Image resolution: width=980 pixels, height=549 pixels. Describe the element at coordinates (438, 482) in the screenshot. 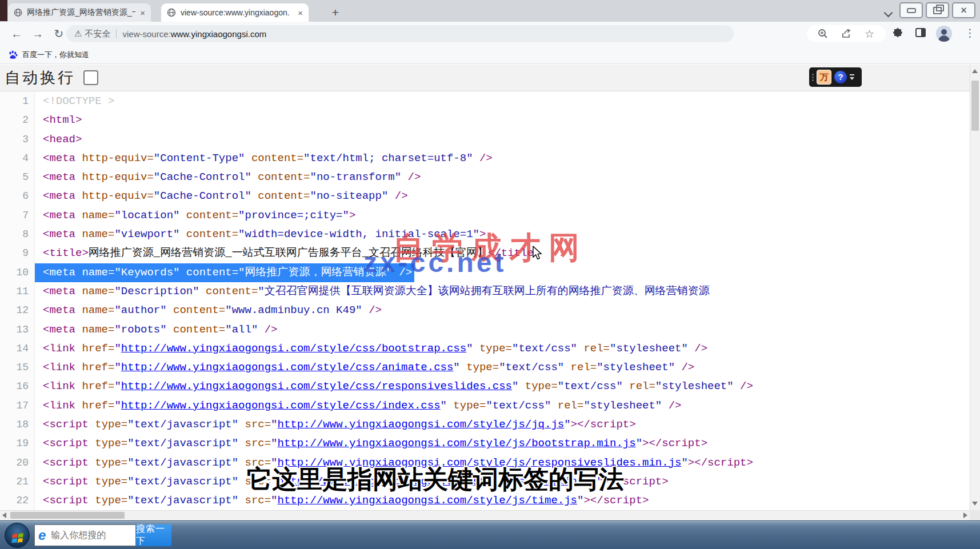

I see `source-link: http://www.yingxiaogongsi.com/style/js/w…` at that location.